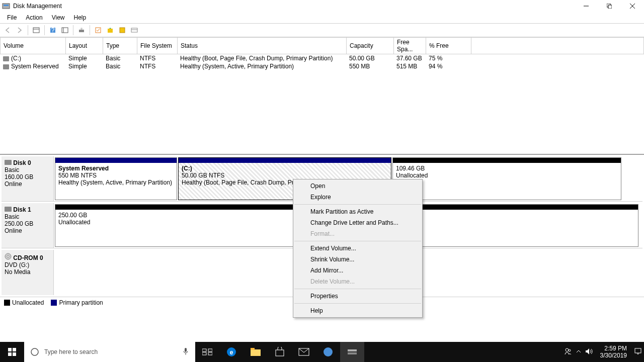 This screenshot has height=362, width=644. What do you see at coordinates (34, 18) in the screenshot?
I see `menu-action: Action` at bounding box center [34, 18].